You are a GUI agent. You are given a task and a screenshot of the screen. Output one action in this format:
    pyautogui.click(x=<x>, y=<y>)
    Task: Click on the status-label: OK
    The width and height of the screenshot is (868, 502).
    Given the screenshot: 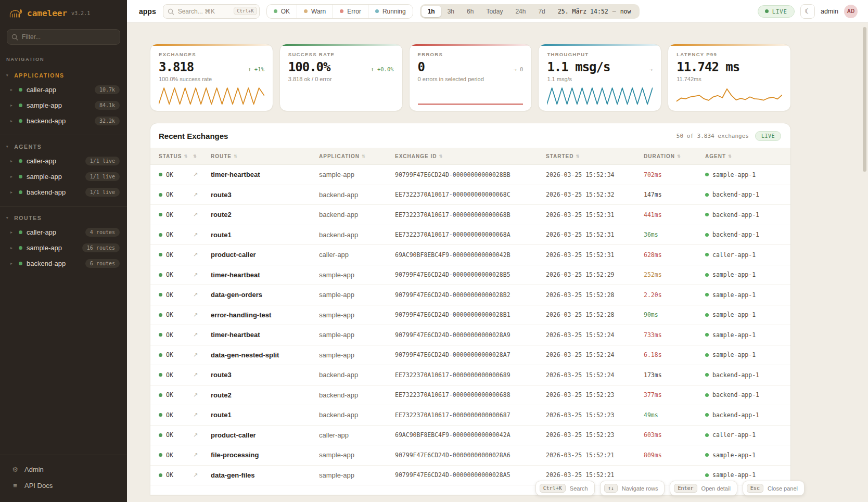 What is the action you would take?
    pyautogui.click(x=170, y=195)
    